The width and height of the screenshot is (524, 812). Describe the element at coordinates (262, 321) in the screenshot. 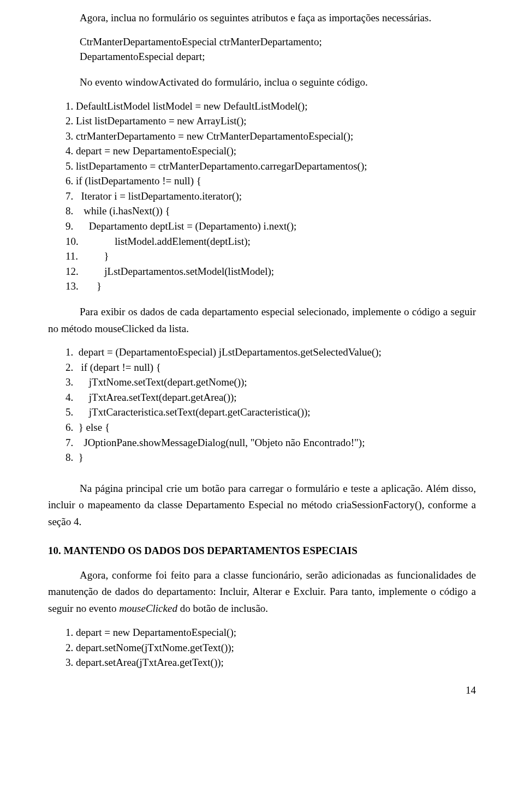

I see `paragraph-mouseclicked-list: Para exibir os dados de cada departament…` at that location.